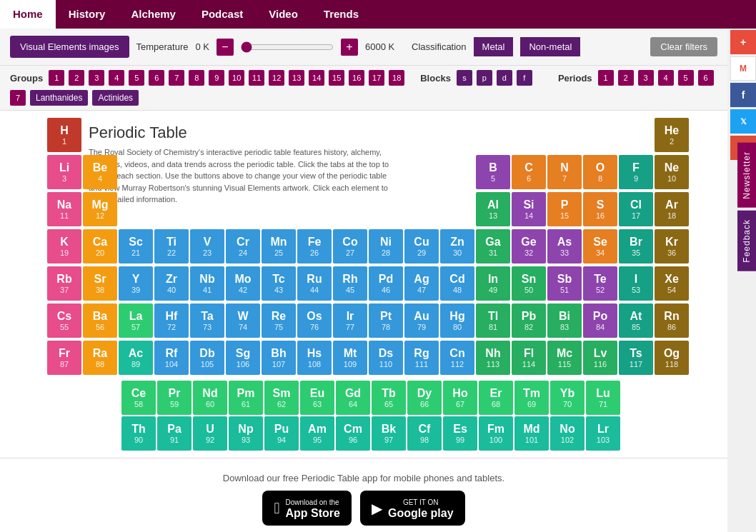 The image size is (756, 532). I want to click on element-Ca: Ca20, so click(100, 246).